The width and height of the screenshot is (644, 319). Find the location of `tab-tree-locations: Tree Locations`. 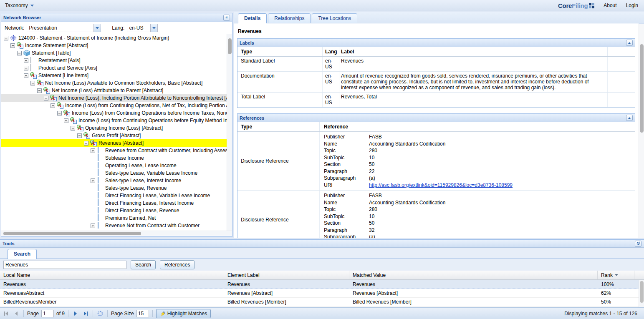

tab-tree-locations: Tree Locations is located at coordinates (335, 18).